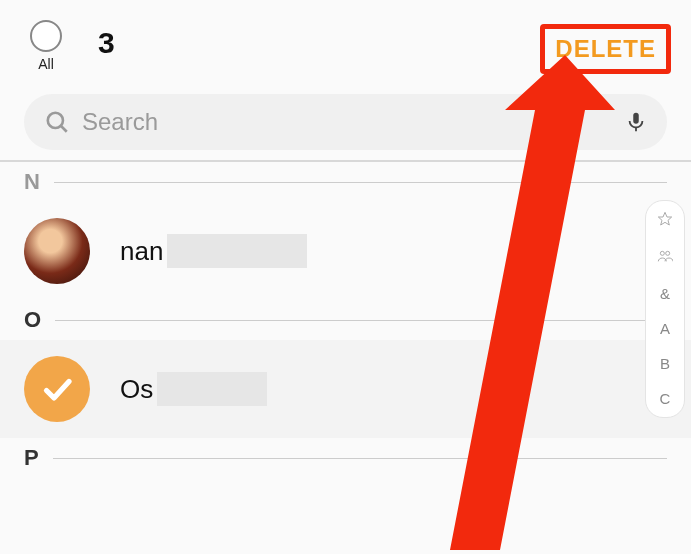 The height and width of the screenshot is (554, 691). What do you see at coordinates (665, 220) in the screenshot?
I see `index-favorites-icon` at bounding box center [665, 220].